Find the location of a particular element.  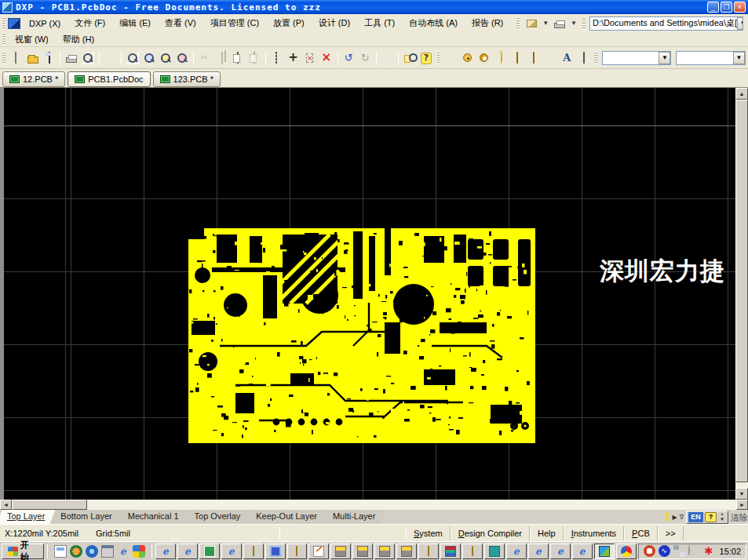

place-component-button is located at coordinates (584, 58).